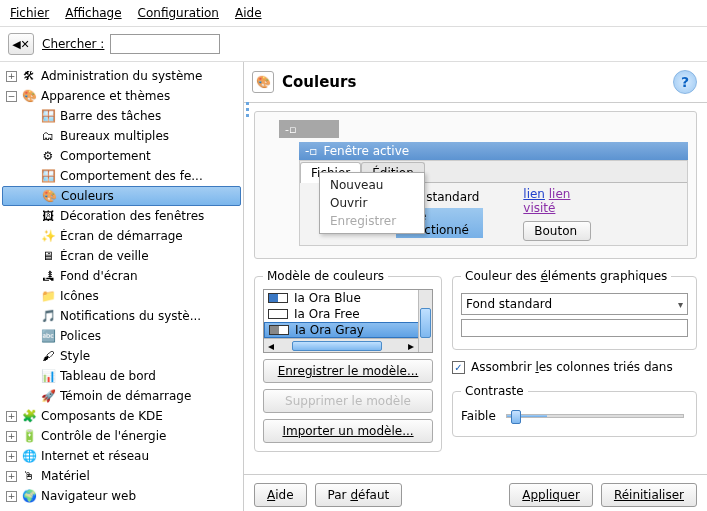 This screenshot has height=511, width=707. I want to click on tree-admin: +🛠Administration du système, so click(122, 76).